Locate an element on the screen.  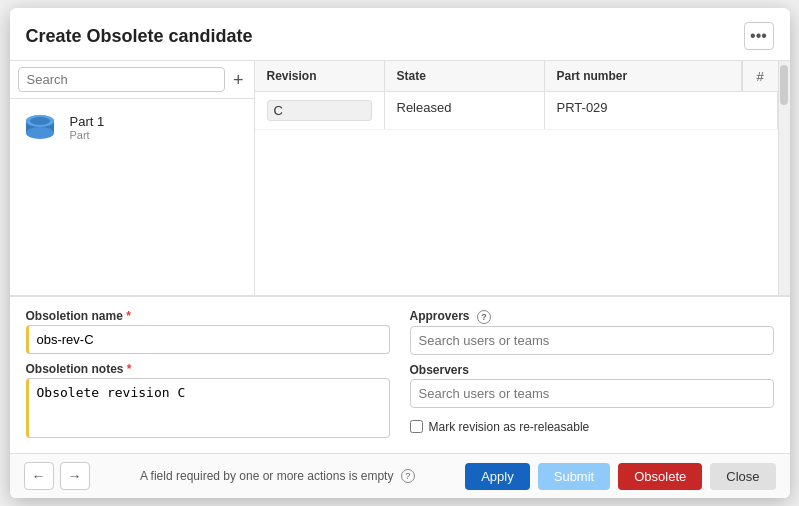
part-item: Part 1 Part is located at coordinates (132, 127).